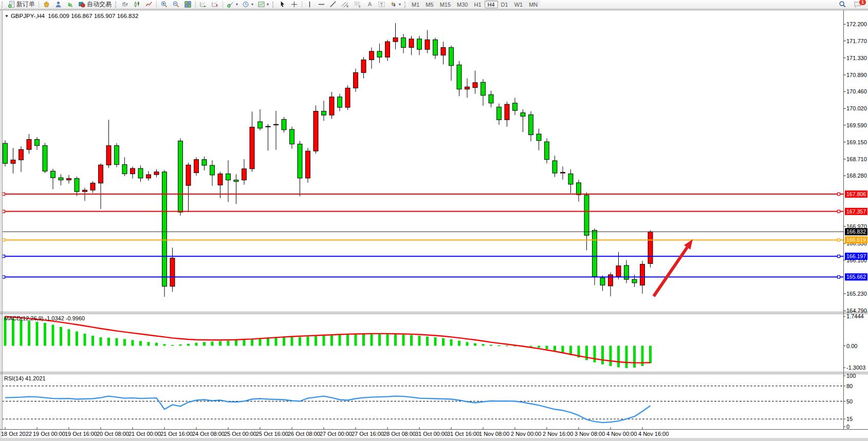  Describe the element at coordinates (394, 4) in the screenshot. I see `arrows-icon` at that location.